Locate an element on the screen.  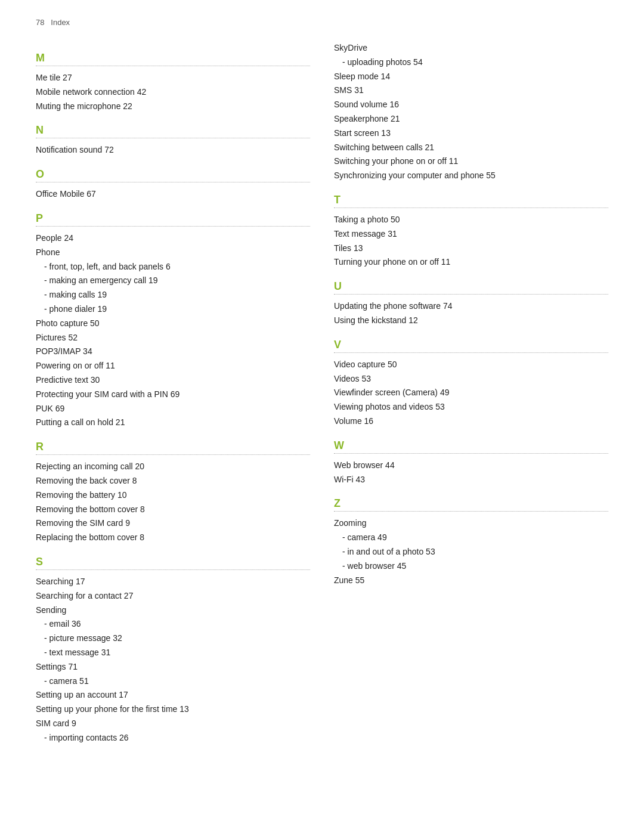
section-letter-u: U is located at coordinates (471, 286).